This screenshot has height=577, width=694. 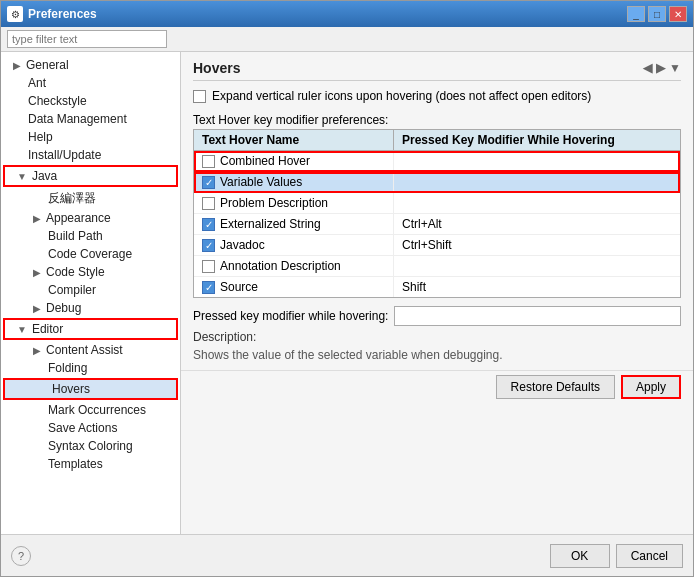 What do you see at coordinates (347, 40) in the screenshot?
I see `filter-toolbar` at bounding box center [347, 40].